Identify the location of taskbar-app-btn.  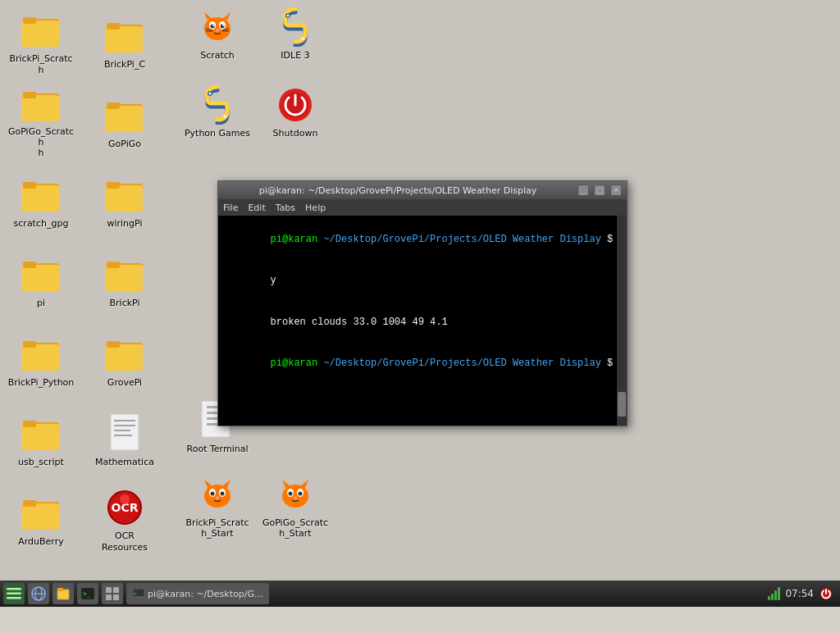
(112, 594).